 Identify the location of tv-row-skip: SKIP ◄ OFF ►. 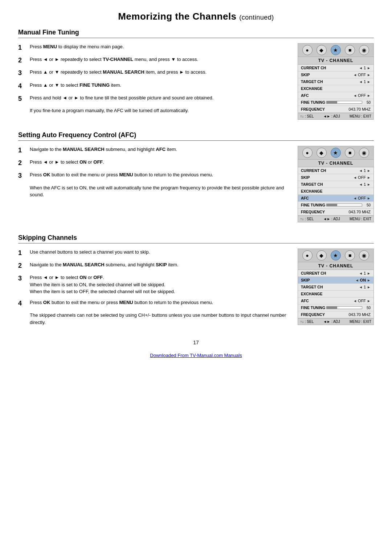
(336, 178).